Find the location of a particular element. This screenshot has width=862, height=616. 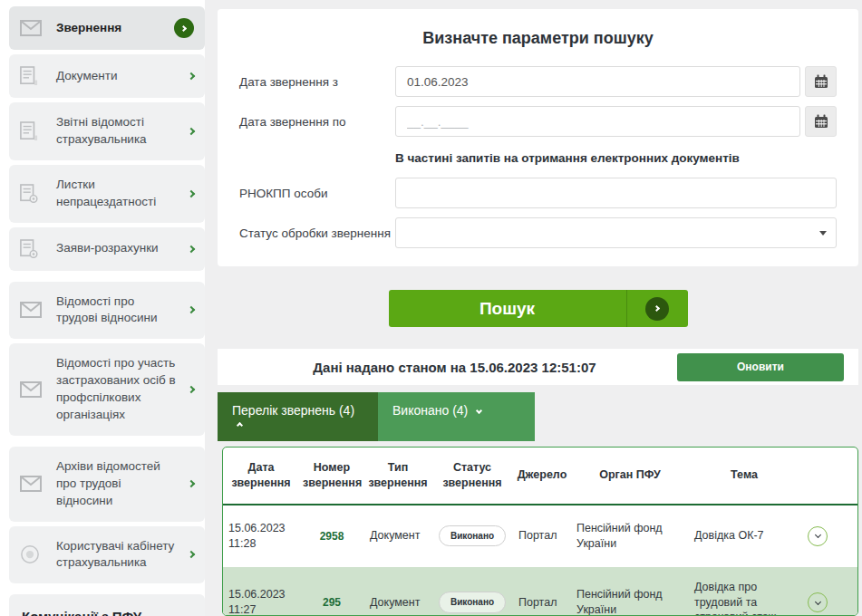

date-to-label: Дата звернення по is located at coordinates (317, 121).